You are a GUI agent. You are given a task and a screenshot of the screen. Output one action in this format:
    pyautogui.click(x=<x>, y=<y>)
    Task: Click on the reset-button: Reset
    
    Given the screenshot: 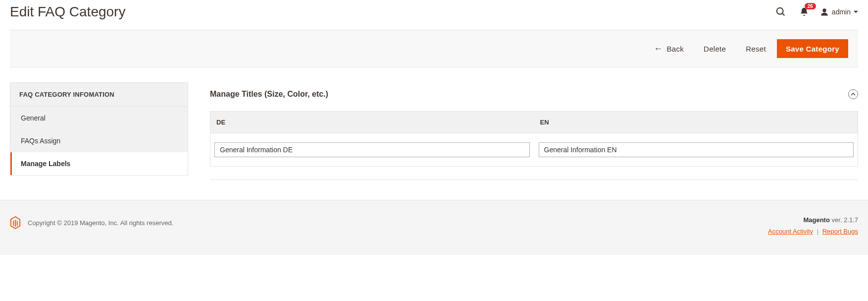 What is the action you would take?
    pyautogui.click(x=756, y=49)
    